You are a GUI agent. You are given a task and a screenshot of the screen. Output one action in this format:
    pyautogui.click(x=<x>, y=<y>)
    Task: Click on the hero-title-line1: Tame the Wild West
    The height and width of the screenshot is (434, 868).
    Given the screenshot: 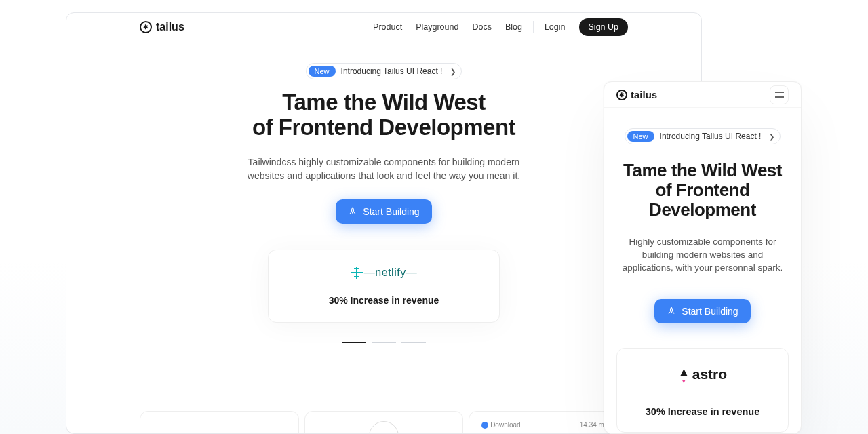 What is the action you would take?
    pyautogui.click(x=384, y=103)
    